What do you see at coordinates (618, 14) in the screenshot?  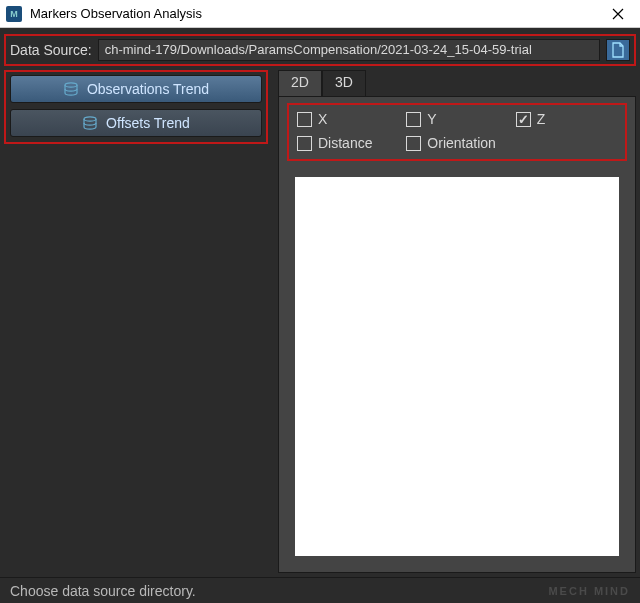 I see `close-icon` at bounding box center [618, 14].